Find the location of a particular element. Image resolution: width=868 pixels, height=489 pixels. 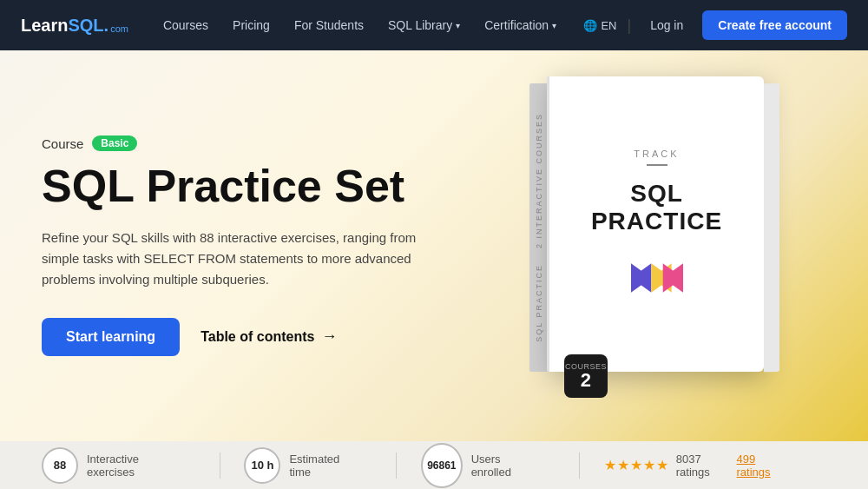

hero-description: Refine your SQL skills with 88 interacti… is located at coordinates (233, 259).